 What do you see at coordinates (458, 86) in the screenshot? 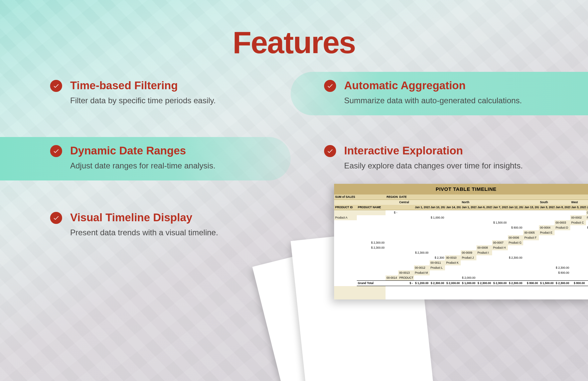
I see `feature-title: Automatic Aggregation` at bounding box center [458, 86].